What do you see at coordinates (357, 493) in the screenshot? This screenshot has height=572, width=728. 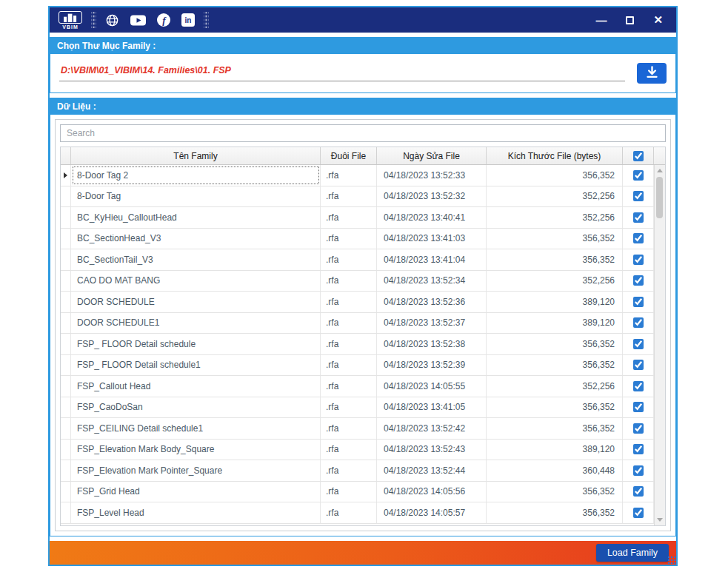 I see `table-row: FSP_Grid Head .rfa 04/18/2023 14:05:56 3…` at bounding box center [357, 493].